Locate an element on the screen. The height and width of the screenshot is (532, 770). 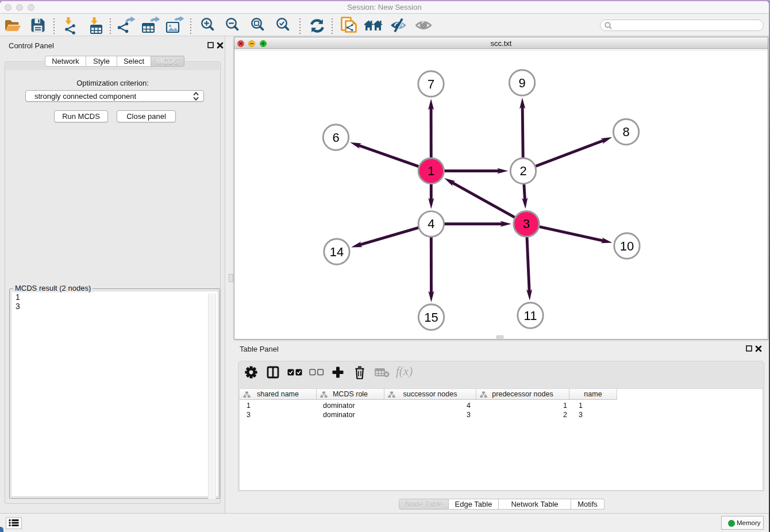
svg-text: 7 is located at coordinates (431, 84).